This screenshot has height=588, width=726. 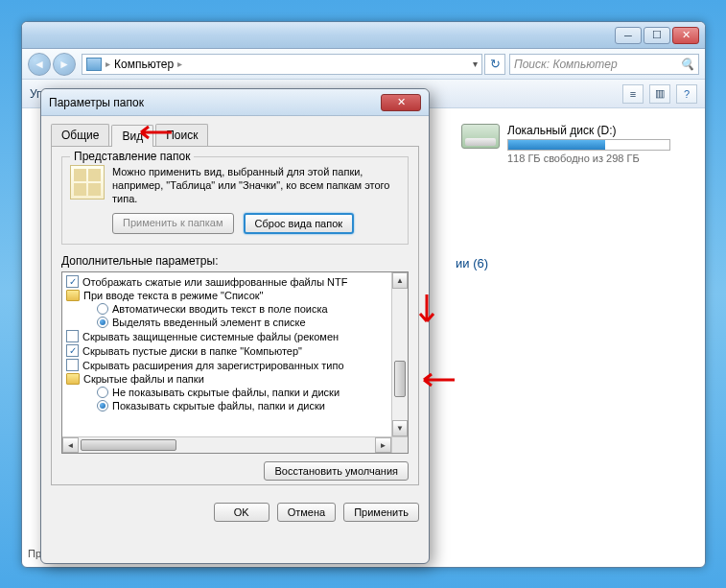 I want to click on tree-vscrollbar: ▲ ▼, so click(x=399, y=355).